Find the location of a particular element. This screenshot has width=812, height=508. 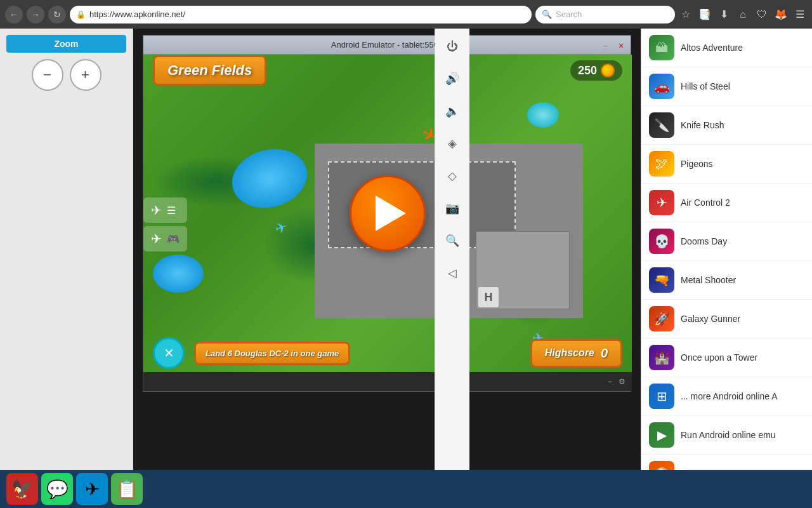

window-controls: − × is located at coordinates (615, 46).